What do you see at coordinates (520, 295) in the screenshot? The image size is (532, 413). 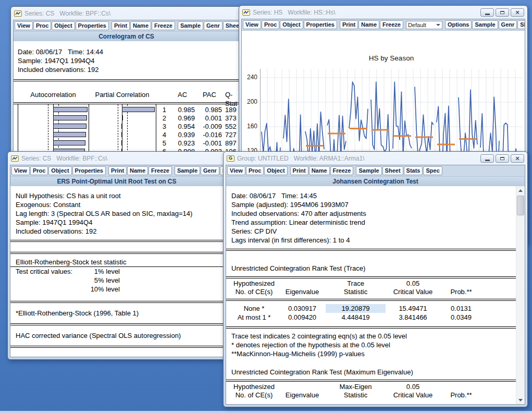 I see `vertical-scrollbar` at bounding box center [520, 295].